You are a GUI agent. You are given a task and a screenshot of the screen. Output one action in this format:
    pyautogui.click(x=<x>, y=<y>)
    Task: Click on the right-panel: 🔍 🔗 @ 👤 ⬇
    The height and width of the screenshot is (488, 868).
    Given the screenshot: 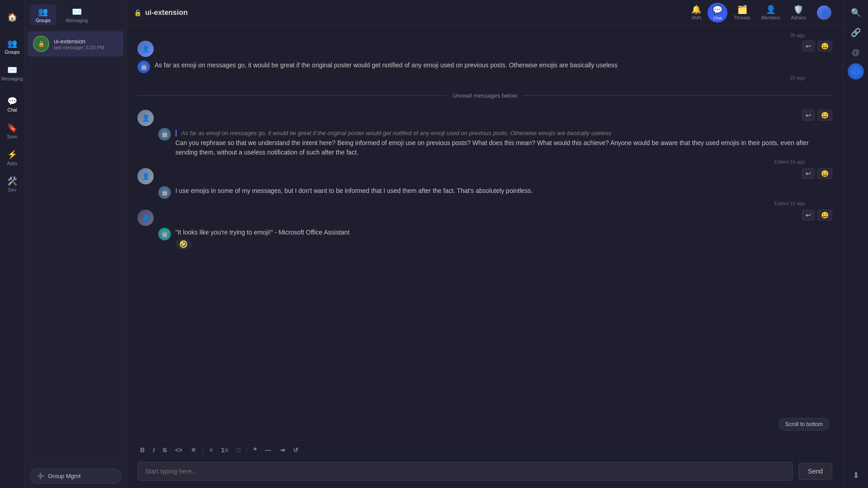 What is the action you would take?
    pyautogui.click(x=855, y=244)
    